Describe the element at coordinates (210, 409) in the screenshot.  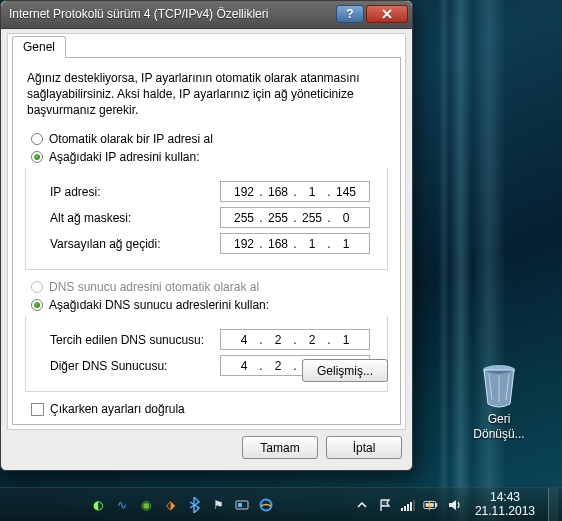
I see `validate-checkbox: Çıkarken ayarları doğrula` at that location.